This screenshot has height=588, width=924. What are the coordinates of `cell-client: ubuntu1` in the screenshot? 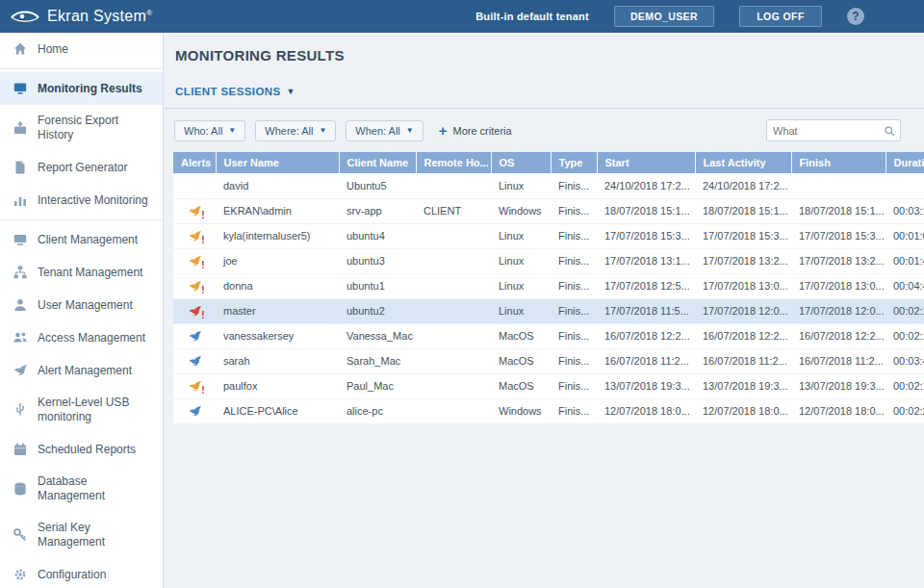 It's located at (377, 286).